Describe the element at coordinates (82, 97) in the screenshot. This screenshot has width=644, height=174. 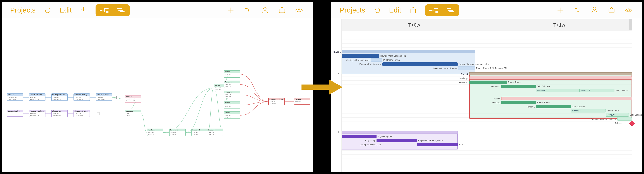
I see `network-node: Freeform PrototypingT start AMT end +0d …` at that location.